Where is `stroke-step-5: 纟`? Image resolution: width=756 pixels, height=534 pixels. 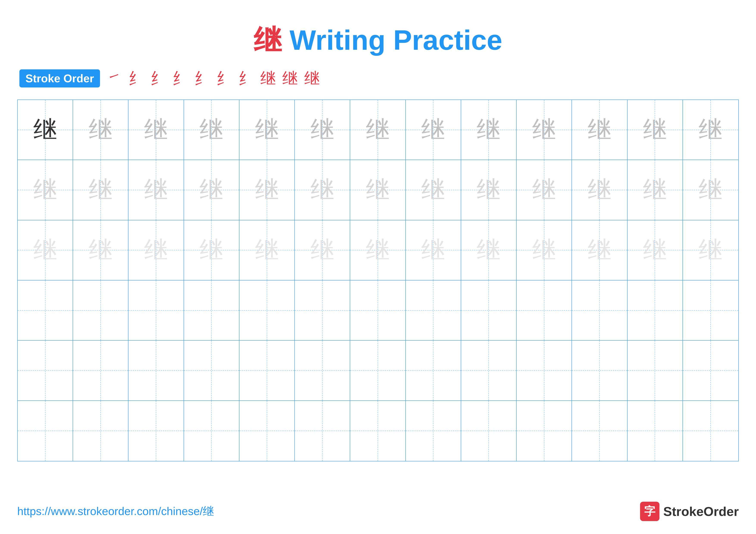
stroke-step-5: 纟 is located at coordinates (202, 78).